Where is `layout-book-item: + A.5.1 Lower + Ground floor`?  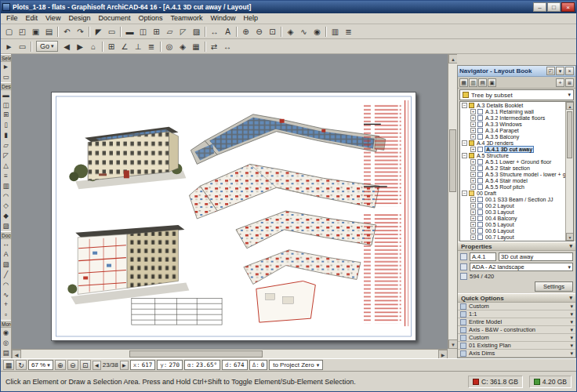 layout-book-item: + A.5.1 Lower + Ground floor is located at coordinates (513, 162).